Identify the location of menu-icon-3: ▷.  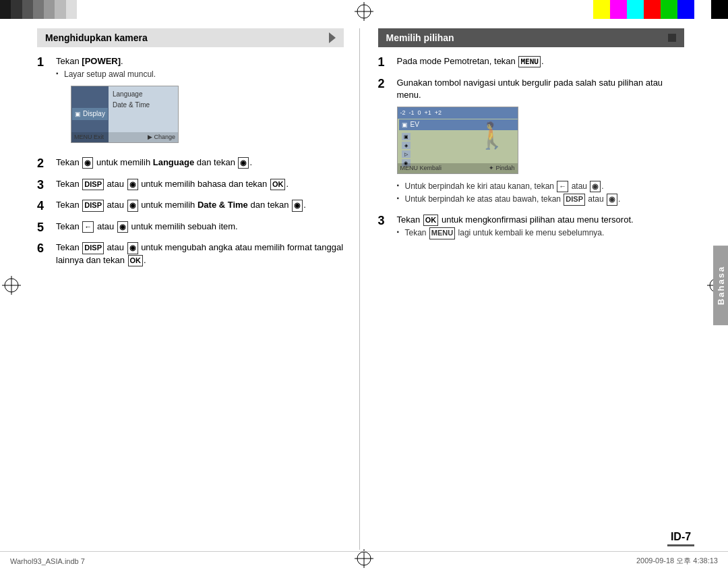
(406, 154).